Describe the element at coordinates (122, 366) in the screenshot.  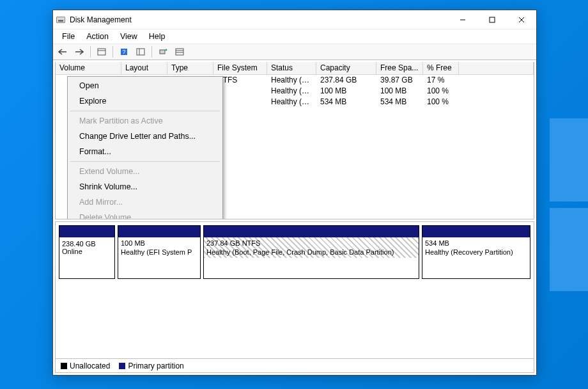
I see `legend-swatch-primary` at that location.